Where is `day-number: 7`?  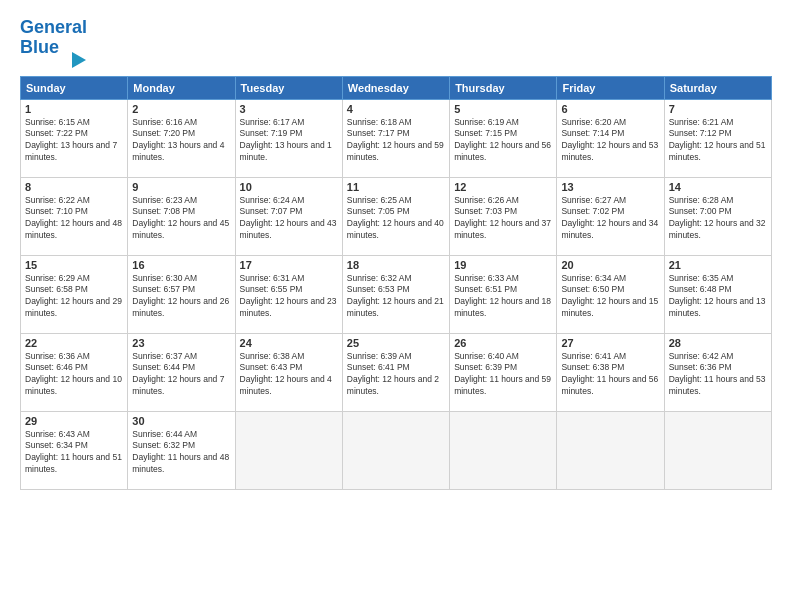 day-number: 7 is located at coordinates (718, 109).